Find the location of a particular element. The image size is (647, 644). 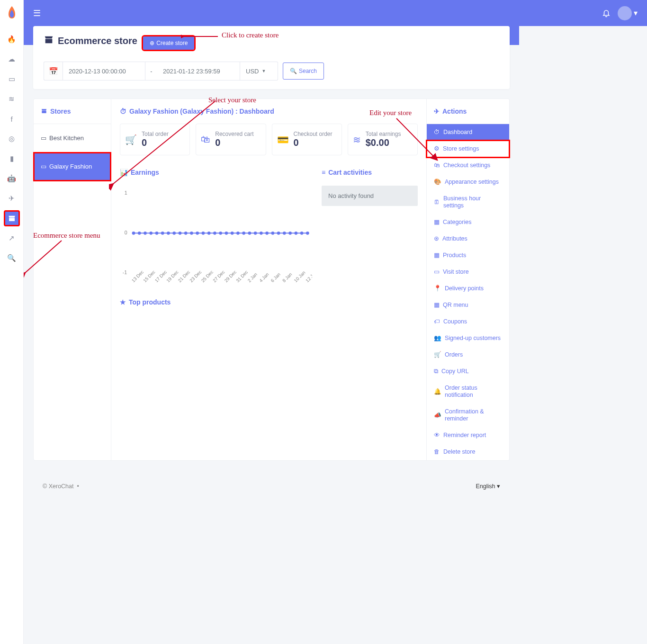

store-icon: ▭ is located at coordinates (44, 138).